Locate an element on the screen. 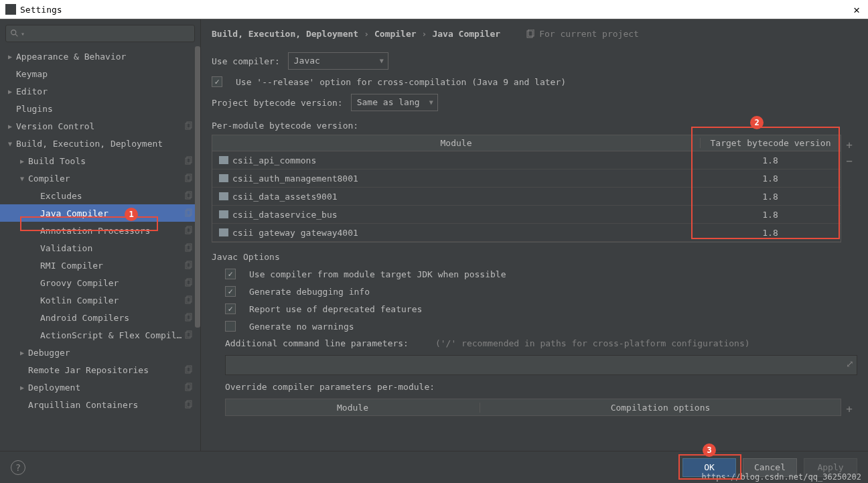 The height and width of the screenshot is (483, 868). sidebar-item-label: Validation is located at coordinates (113, 248).